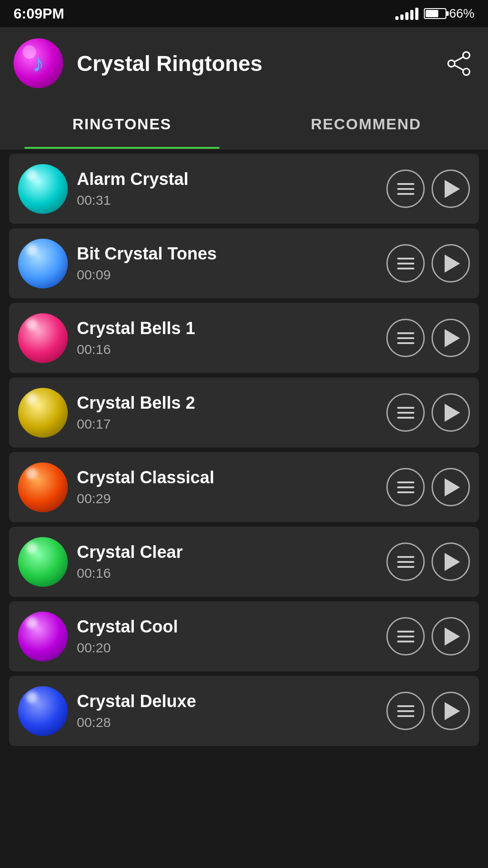 The height and width of the screenshot is (868, 488). Describe the element at coordinates (244, 124) in the screenshot. I see `tab-bar: RINGTONES RECOMMEND` at that location.